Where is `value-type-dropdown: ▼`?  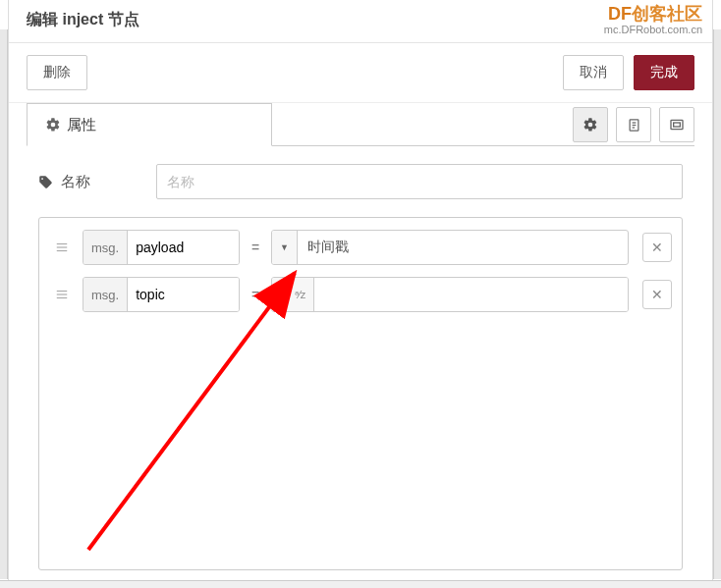
value-type-dropdown: ▼ is located at coordinates (285, 247).